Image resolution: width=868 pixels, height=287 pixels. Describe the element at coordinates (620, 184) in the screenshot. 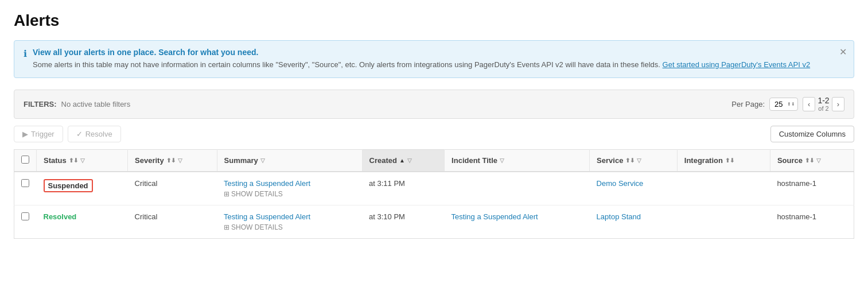

I see `row1-service-link: Demo Service` at that location.